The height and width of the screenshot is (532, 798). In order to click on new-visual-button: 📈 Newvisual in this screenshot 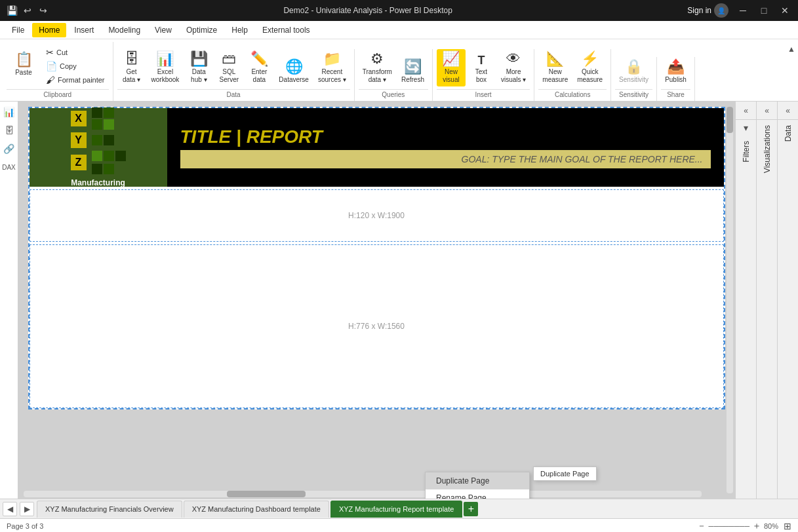, I will do `click(451, 68)`.